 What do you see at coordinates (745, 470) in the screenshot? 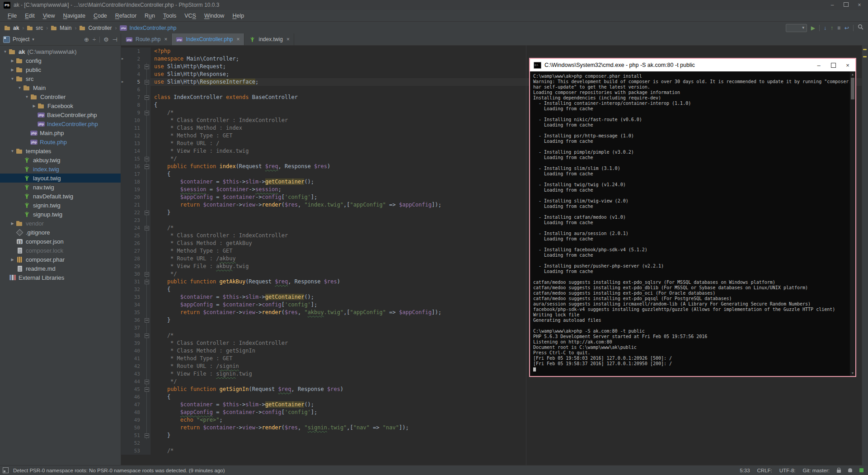
I see `caret-position: 5:33` at bounding box center [745, 470].